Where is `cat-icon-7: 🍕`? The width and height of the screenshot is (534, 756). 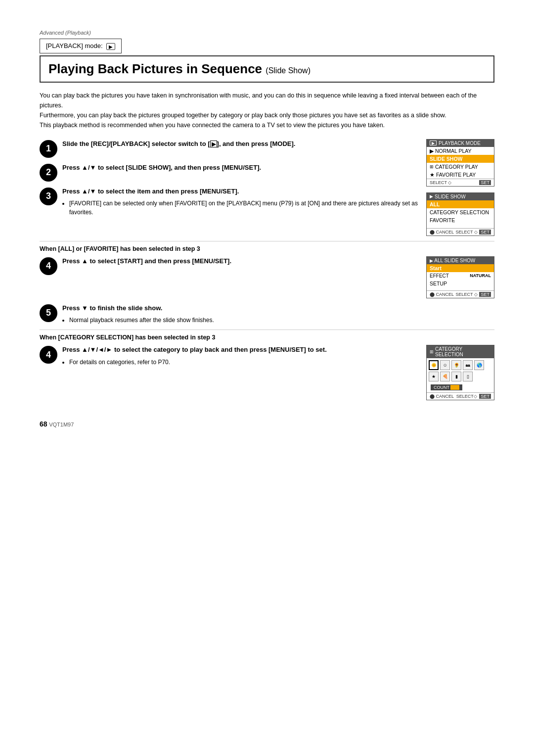 cat-icon-7: 🍕 is located at coordinates (445, 377).